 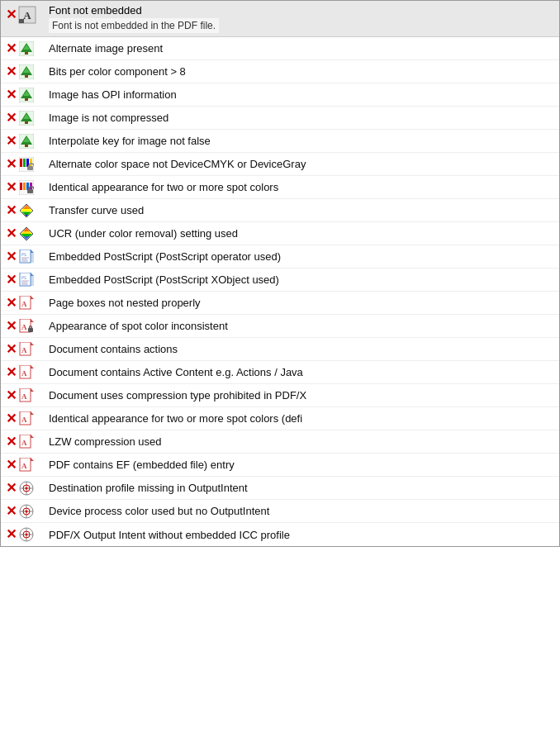 What do you see at coordinates (165, 256) in the screenshot?
I see `item-label: Embedded PostScript (PostScript operator…` at bounding box center [165, 256].